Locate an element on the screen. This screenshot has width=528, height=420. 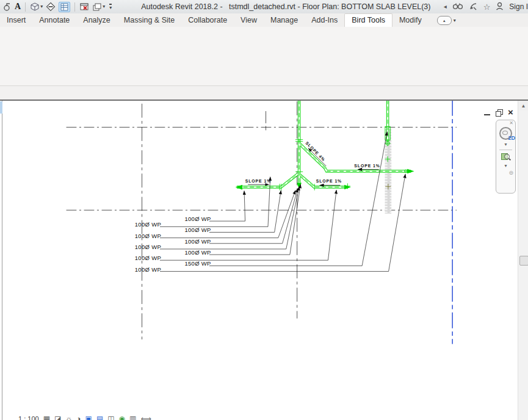
sun-path-icon: ☼ is located at coordinates (68, 418).